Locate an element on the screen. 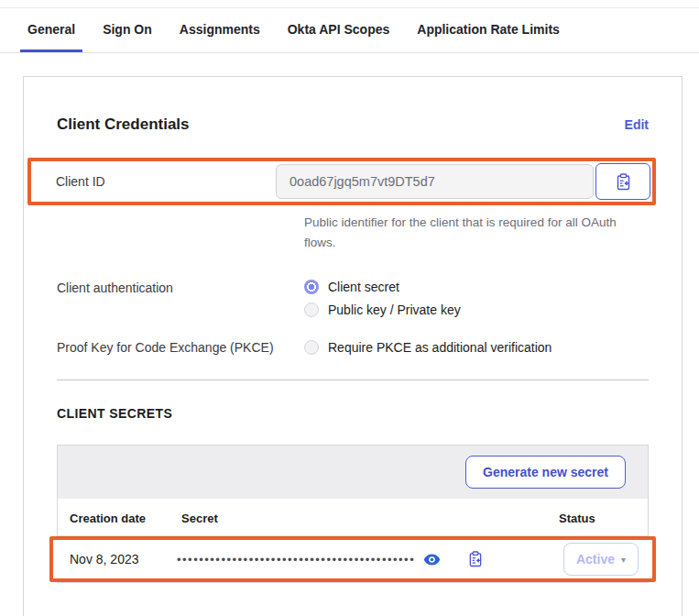 This screenshot has height=616, width=699. section-title: Client Credentials is located at coordinates (123, 125).